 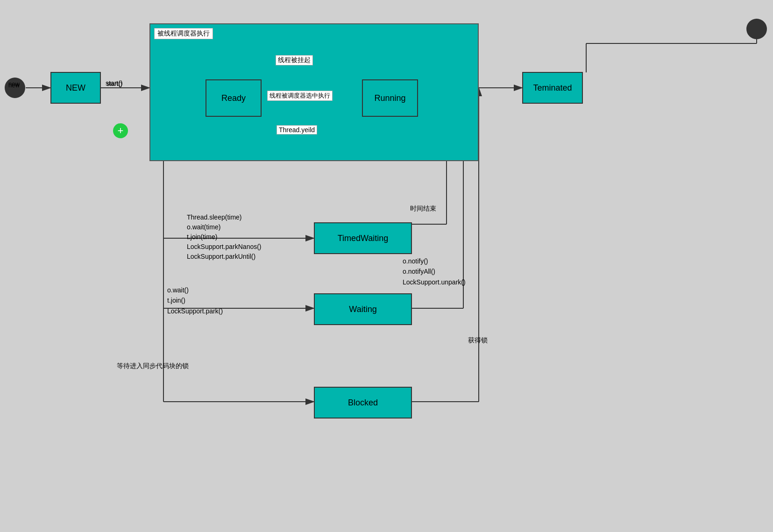 I want to click on waiting-calls-label: o.wait() t.join() LockSupport.park(), so click(x=195, y=301).